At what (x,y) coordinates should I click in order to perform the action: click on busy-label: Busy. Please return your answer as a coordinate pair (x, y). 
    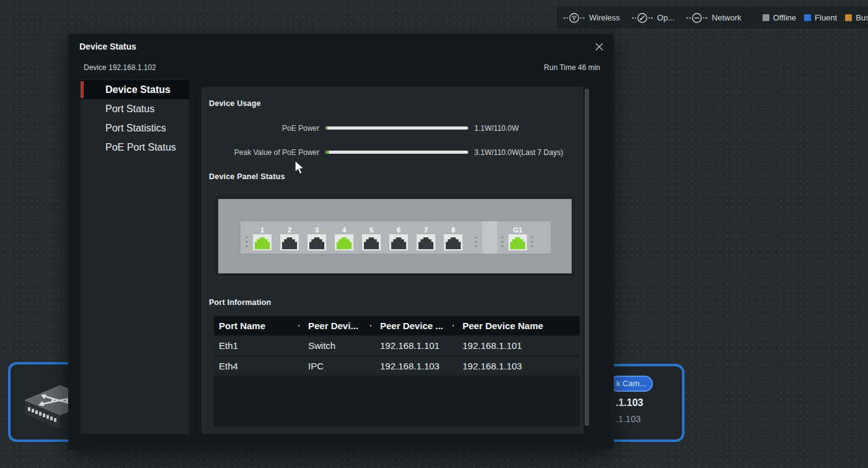
    Looking at the image, I should click on (862, 17).